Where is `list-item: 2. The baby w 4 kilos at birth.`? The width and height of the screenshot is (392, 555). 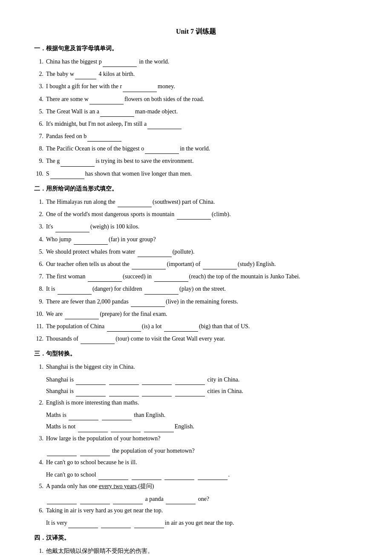 list-item: 2. The baby w 4 kilos at birth. is located at coordinates (196, 74).